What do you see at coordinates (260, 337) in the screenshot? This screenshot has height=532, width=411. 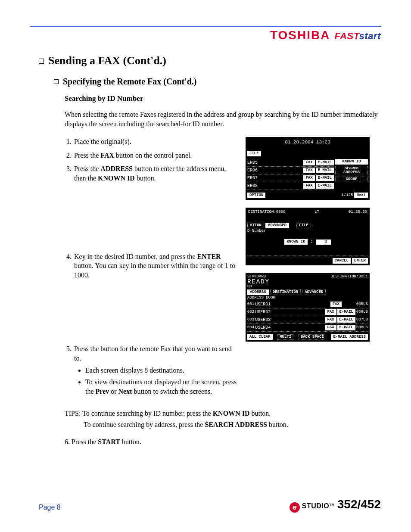 I see `all-clear-button: ALL CLEAR` at bounding box center [260, 337].